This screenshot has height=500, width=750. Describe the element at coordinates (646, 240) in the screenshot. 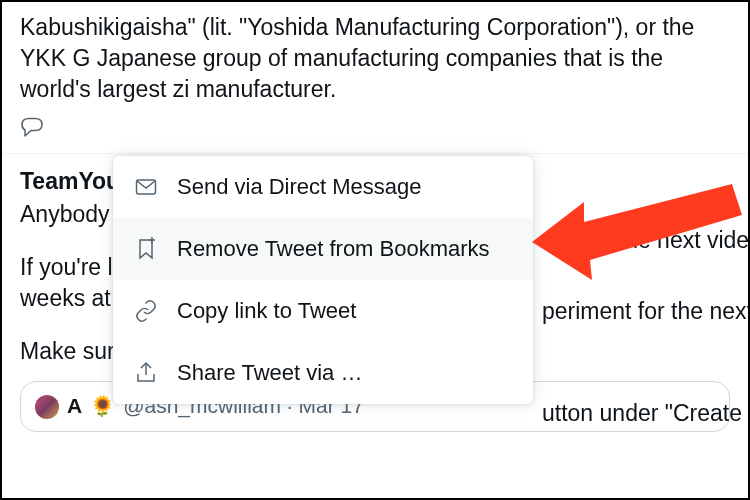

I see `text-fragment: eue up the next video?` at that location.